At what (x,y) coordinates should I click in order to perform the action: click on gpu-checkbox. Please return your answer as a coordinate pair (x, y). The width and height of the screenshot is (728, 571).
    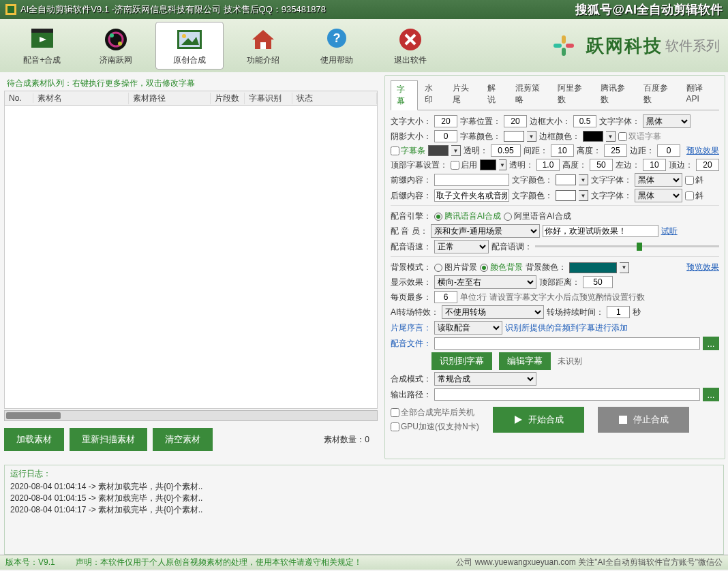
    Looking at the image, I should click on (395, 427).